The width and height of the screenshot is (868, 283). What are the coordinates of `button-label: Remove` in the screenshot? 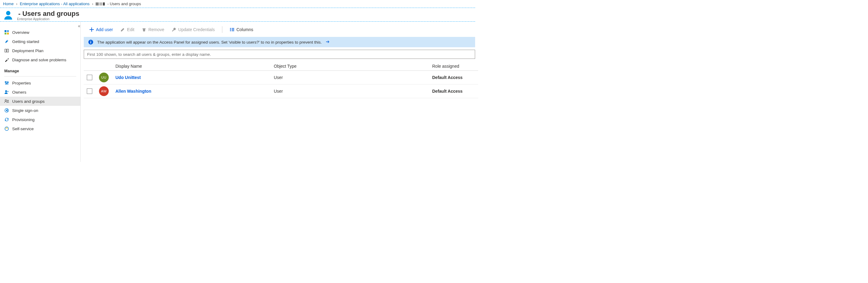 It's located at (156, 30).